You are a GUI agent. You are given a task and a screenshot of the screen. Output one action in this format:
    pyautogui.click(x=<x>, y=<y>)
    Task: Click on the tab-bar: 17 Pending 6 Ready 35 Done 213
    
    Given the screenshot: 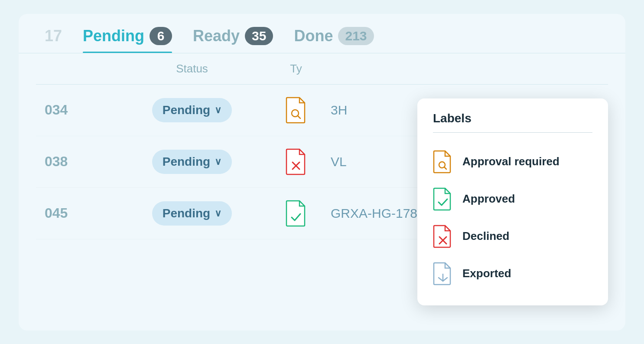 What is the action you would take?
    pyautogui.click(x=322, y=33)
    